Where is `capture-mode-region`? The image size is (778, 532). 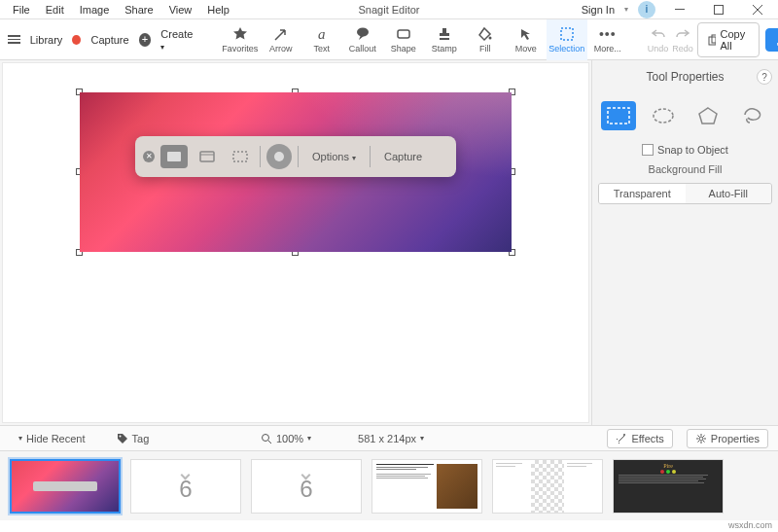 capture-mode-region is located at coordinates (174, 157).